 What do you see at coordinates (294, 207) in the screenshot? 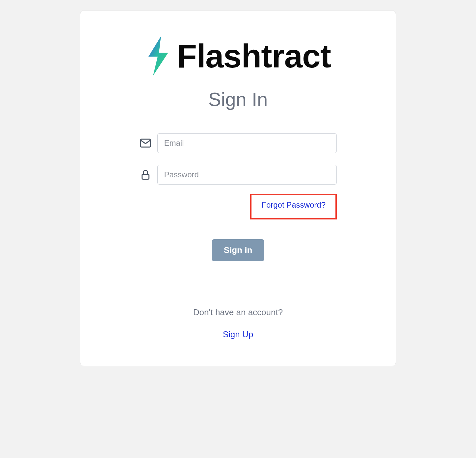
I see `highlight-annotation: Forgot Password?` at bounding box center [294, 207].